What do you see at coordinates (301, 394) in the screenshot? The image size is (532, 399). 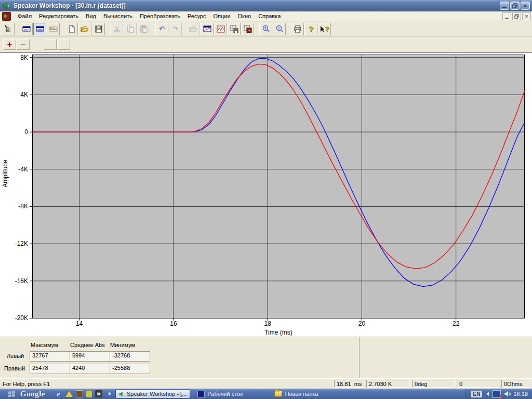 I see `new-folder-label: Новая папка` at bounding box center [301, 394].